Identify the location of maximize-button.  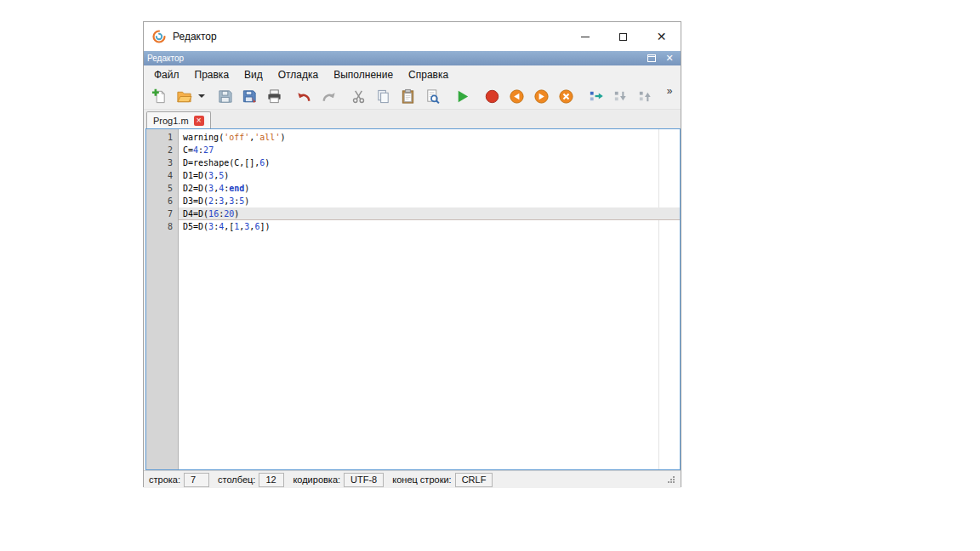
(623, 37).